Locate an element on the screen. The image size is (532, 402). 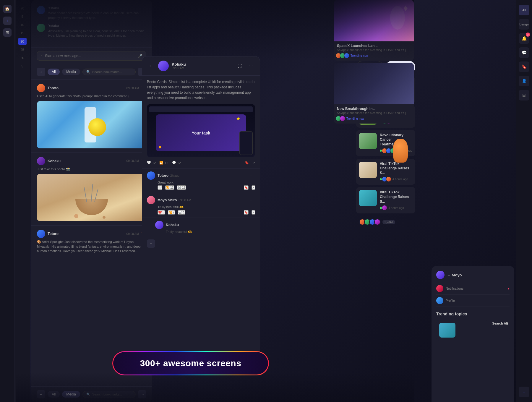
comment-actions: 🤍 🔁 12 💬 12 🔖 ↗ is located at coordinates (206, 187).